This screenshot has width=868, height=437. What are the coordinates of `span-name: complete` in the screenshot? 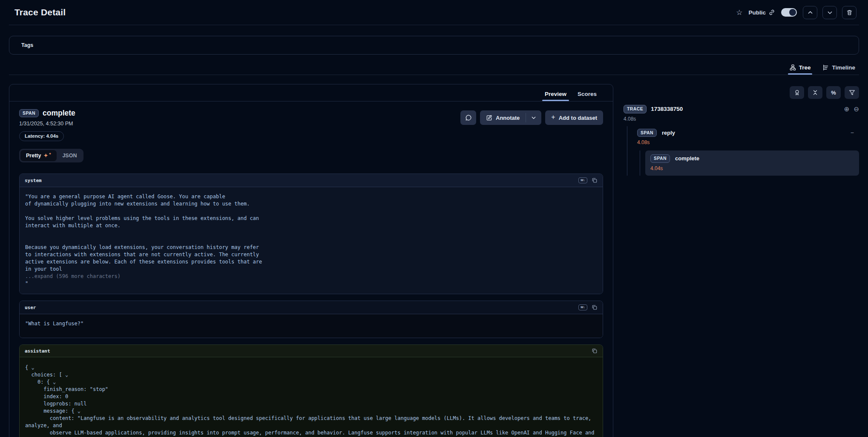 It's located at (59, 113).